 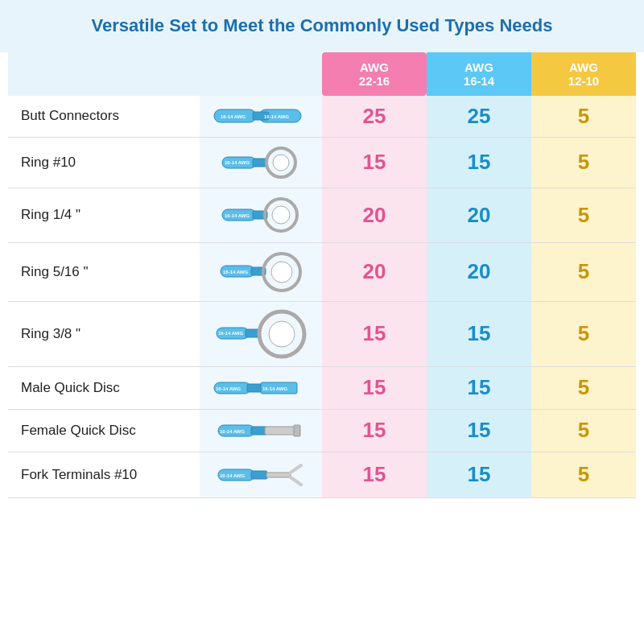 What do you see at coordinates (374, 74) in the screenshot?
I see `awg1-label: AWG 22-16` at bounding box center [374, 74].